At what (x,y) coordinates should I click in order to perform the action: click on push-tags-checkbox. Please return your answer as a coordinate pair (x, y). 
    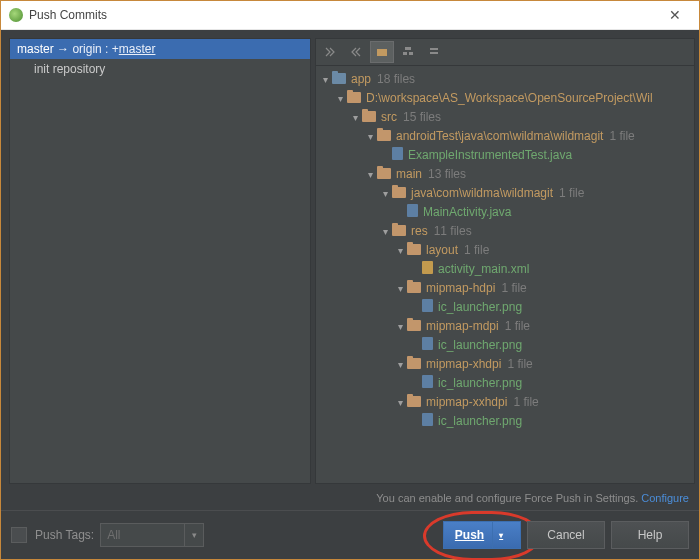
    Looking at the image, I should click on (19, 535).